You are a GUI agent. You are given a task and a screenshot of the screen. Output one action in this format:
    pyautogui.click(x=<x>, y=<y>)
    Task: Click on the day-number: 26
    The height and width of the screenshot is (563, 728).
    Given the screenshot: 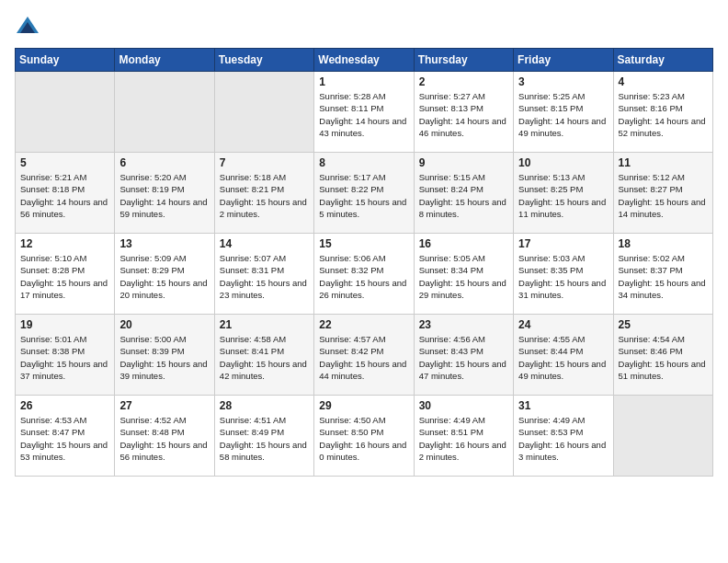 What is the action you would take?
    pyautogui.click(x=64, y=406)
    